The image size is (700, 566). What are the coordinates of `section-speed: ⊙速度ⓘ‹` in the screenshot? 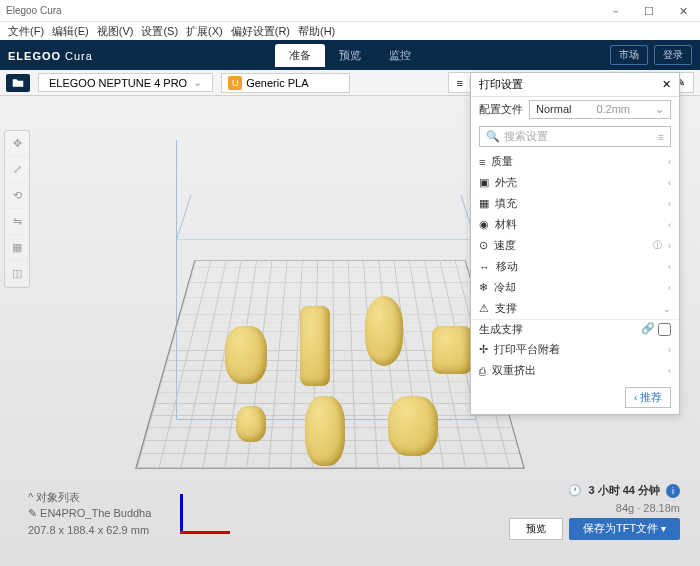 It's located at (575, 246).